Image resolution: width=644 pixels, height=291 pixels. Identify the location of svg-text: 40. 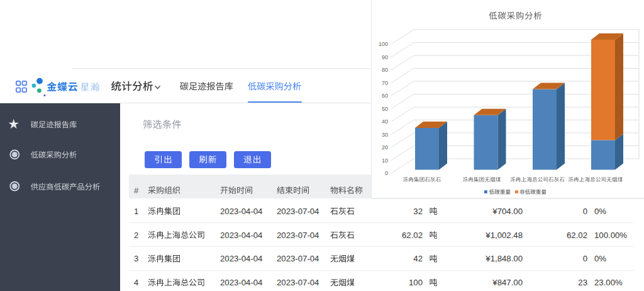
(385, 122).